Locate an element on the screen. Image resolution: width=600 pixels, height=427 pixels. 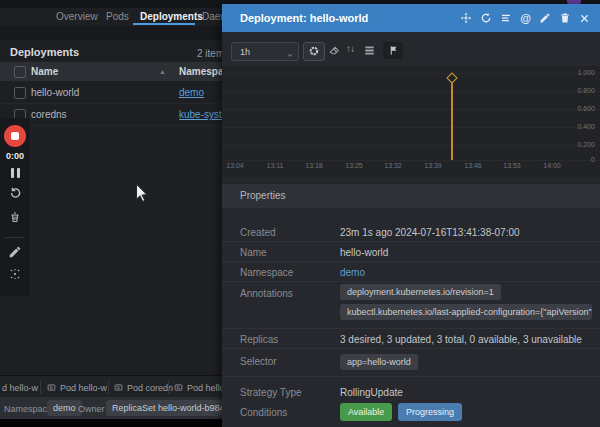
x-tick: 13:25 is located at coordinates (354, 166).